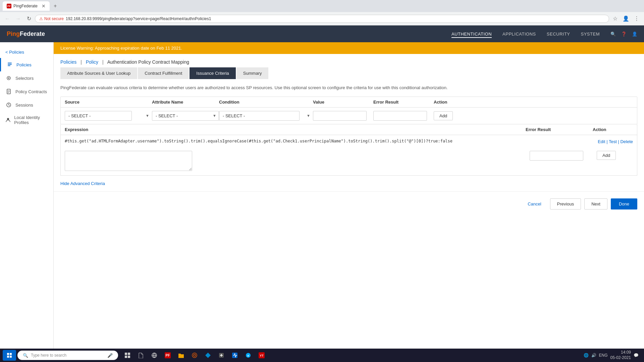  What do you see at coordinates (24, 78) in the screenshot?
I see `sidebar-label-selectors: Selectors` at bounding box center [24, 78].